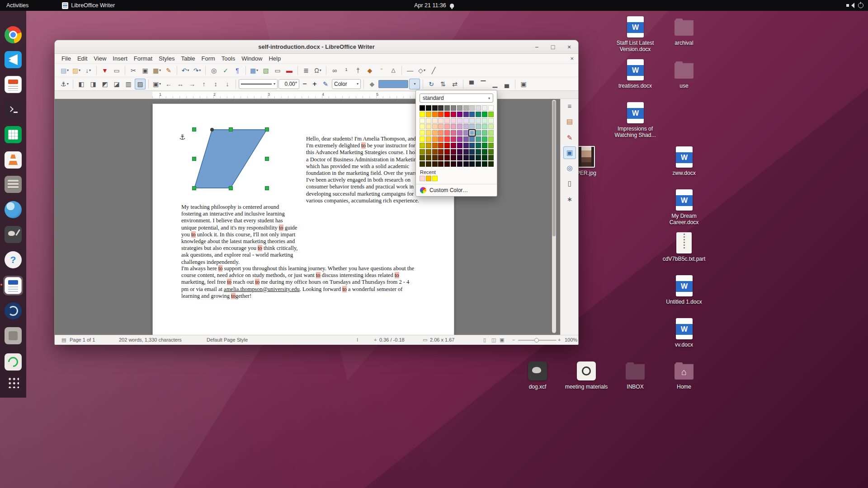 The height and width of the screenshot is (488, 868). Describe the element at coordinates (266, 70) in the screenshot. I see `insert-image-button: ▧` at that location.